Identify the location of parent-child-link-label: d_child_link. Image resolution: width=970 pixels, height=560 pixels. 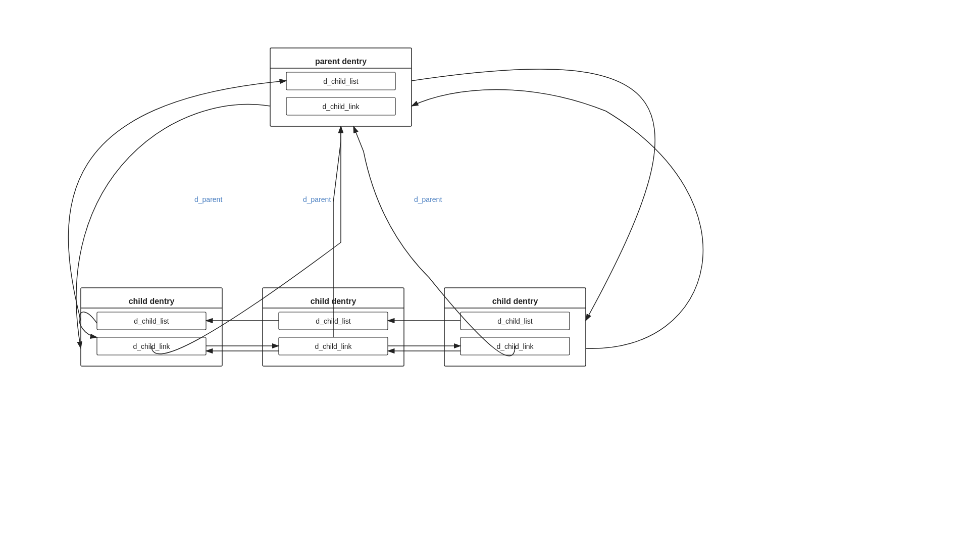
(341, 107).